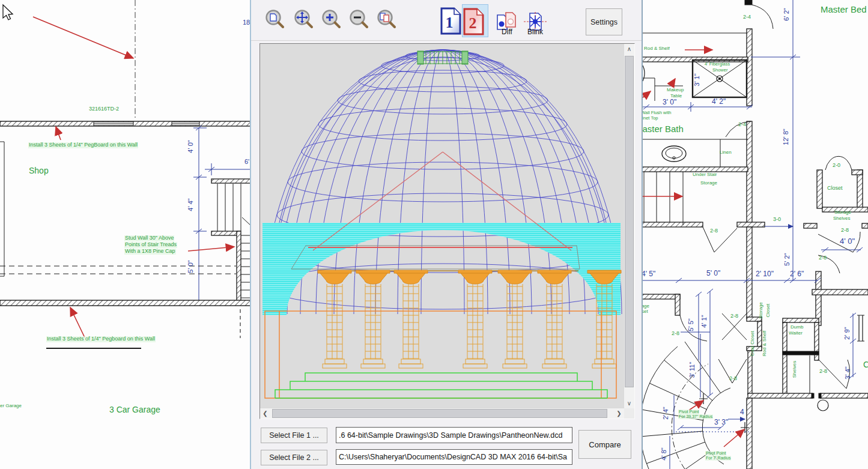  Describe the element at coordinates (797, 328) in the screenshot. I see `dumb-waiter-1: Dumb` at that location.